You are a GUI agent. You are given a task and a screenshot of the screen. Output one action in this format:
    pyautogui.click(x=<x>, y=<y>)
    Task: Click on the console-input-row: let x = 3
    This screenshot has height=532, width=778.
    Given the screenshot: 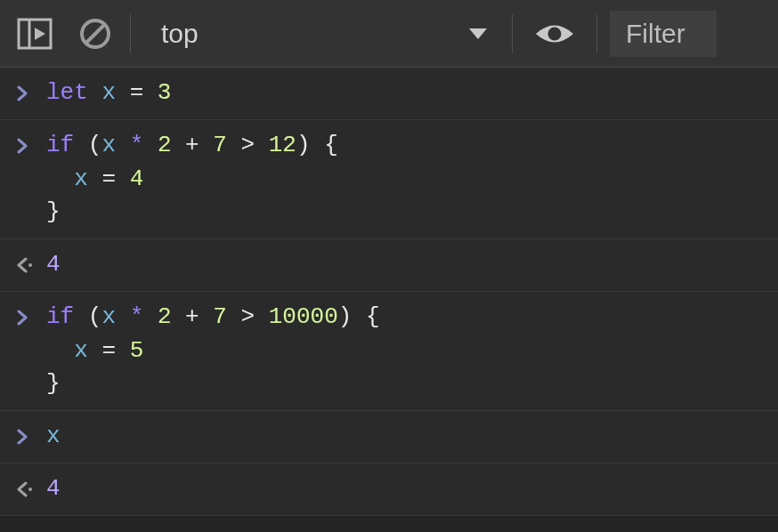 What is the action you would take?
    pyautogui.click(x=389, y=94)
    